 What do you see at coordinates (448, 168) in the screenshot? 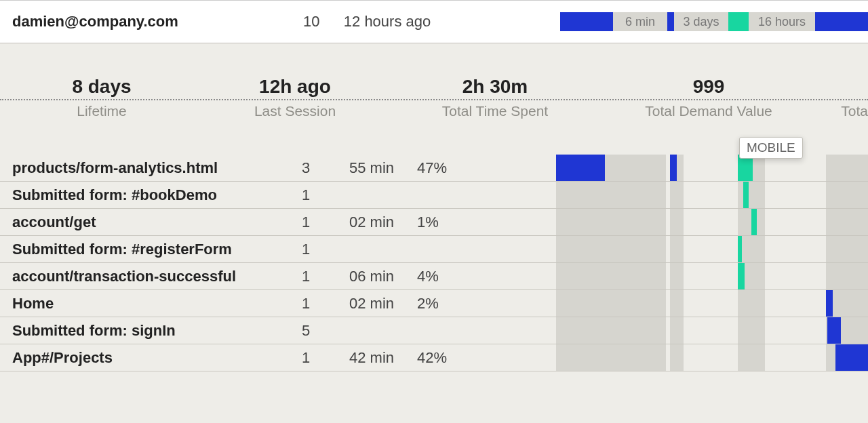
I see `page-percent: 47%` at bounding box center [448, 168].